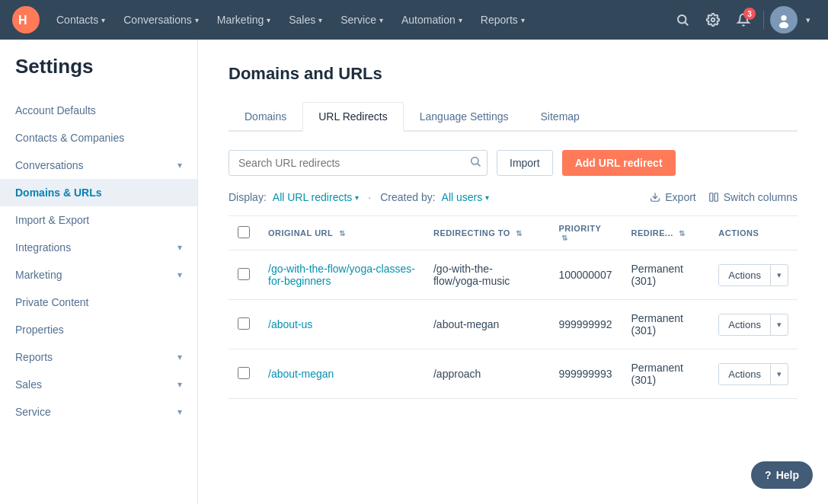 The image size is (828, 504). Describe the element at coordinates (782, 475) in the screenshot. I see `help-button: ? Help` at that location.